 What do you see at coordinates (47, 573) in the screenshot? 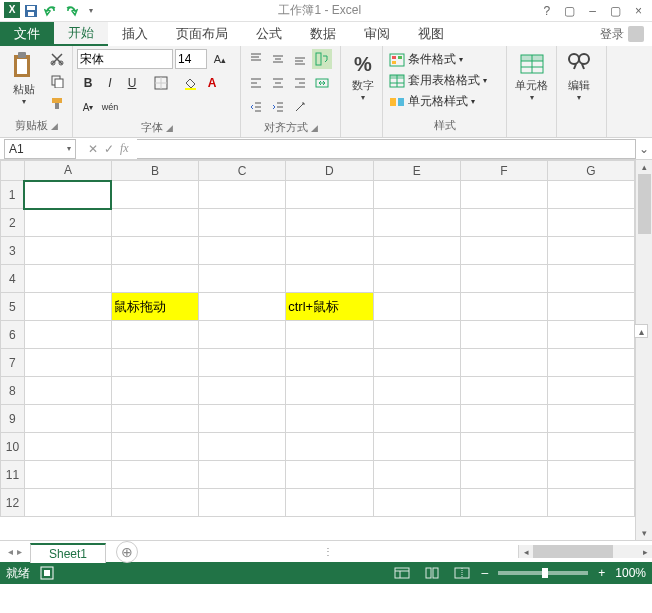
I see `macro-record-icon` at bounding box center [47, 573].